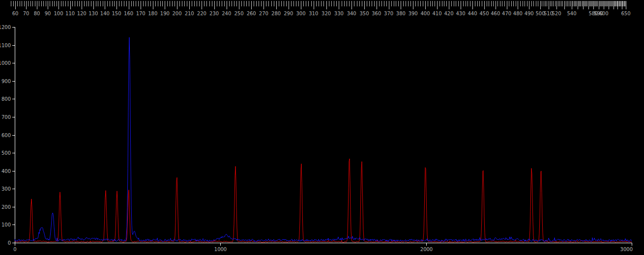 This screenshot has width=644, height=255. What do you see at coordinates (15, 250) in the screenshot?
I see `x-axis-tick-label: 0` at bounding box center [15, 250].